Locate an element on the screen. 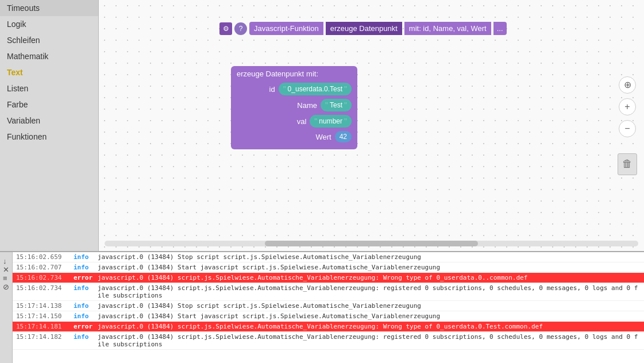 The image size is (644, 363). sidebar-item-funktionen: Funktionen is located at coordinates (49, 137).